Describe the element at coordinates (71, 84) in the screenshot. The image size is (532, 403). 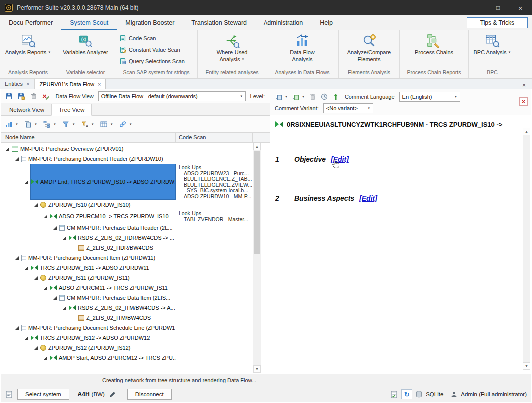
I see `tab-zpurv01-data-flow: ZPURV01's Data Flow ×` at that location.